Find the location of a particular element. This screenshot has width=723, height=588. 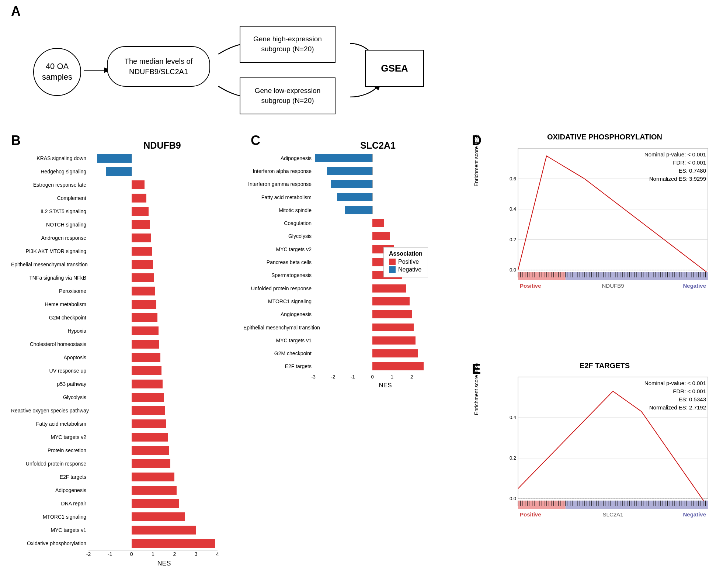

bar-label: IL2 STAT5 signaling is located at coordinates (50, 211).